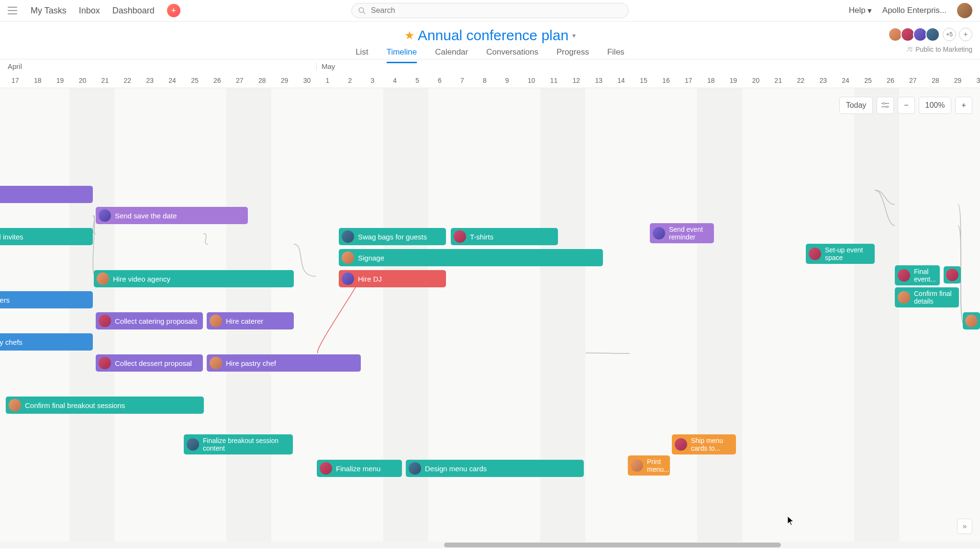  What do you see at coordinates (911, 11) in the screenshot?
I see `topbar-right: Help▾ Apollo Enterpris...` at bounding box center [911, 11].